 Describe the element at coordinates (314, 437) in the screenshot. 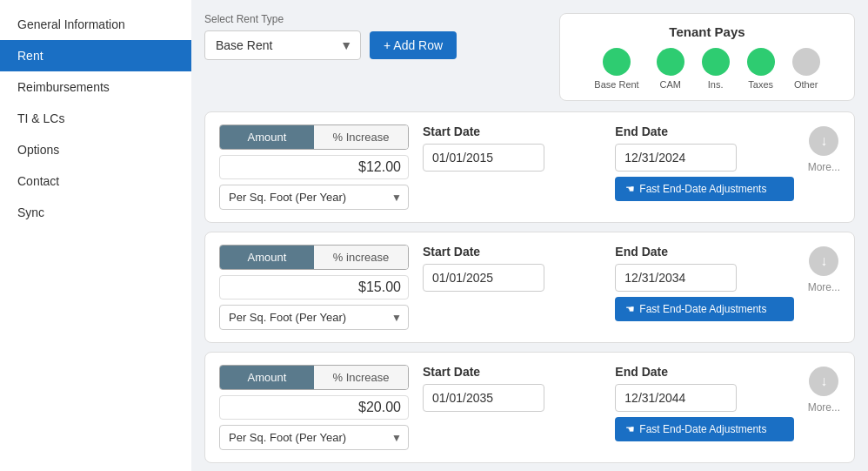

I see `per-sq-wrapper-3: Per Sq. Foot (Per Year) ▼` at that location.